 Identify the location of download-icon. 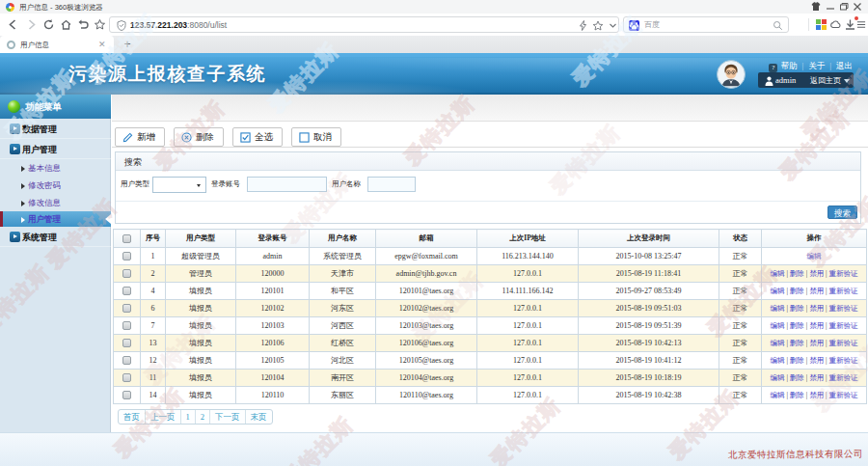
(851, 25).